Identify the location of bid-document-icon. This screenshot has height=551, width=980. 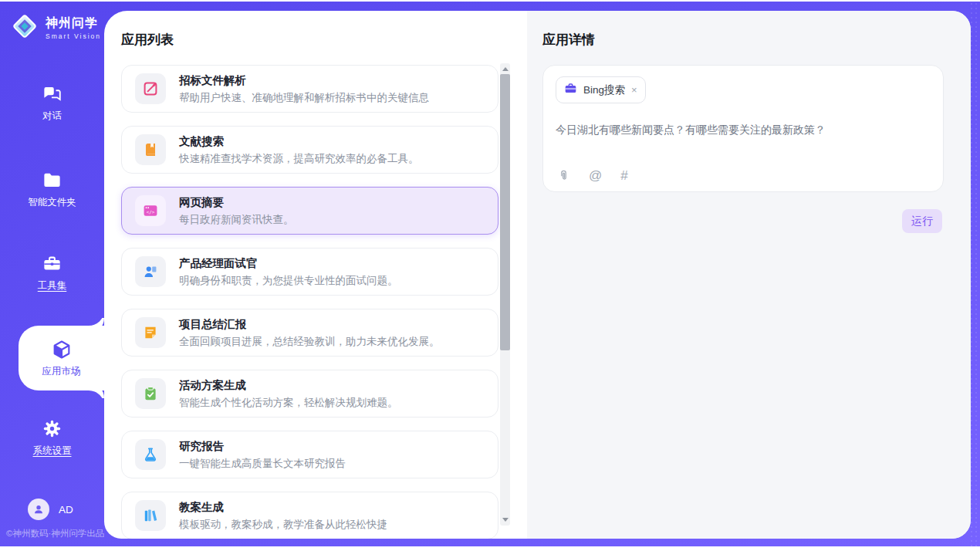
(150, 89).